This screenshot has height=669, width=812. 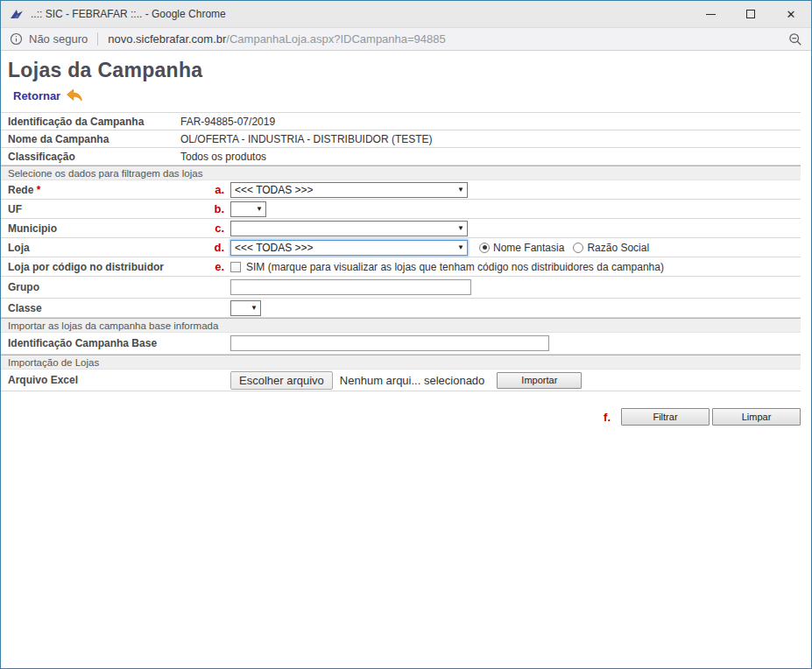 What do you see at coordinates (611, 417) in the screenshot?
I see `annotation-f: f.` at bounding box center [611, 417].